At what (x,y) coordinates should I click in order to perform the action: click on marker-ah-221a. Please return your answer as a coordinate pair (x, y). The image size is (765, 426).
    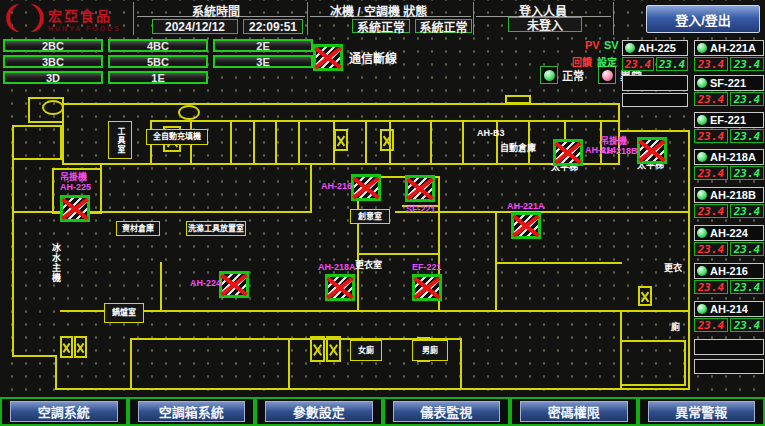
    Looking at the image, I should click on (526, 226).